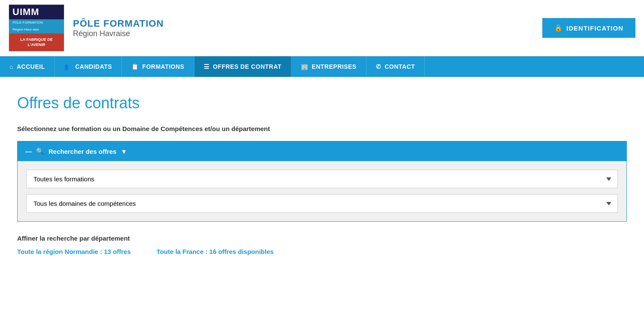 Image resolution: width=644 pixels, height=330 pixels. Describe the element at coordinates (118, 28) in the screenshot. I see `site-title: PÔLE FORMATION Région Havraise` at that location.